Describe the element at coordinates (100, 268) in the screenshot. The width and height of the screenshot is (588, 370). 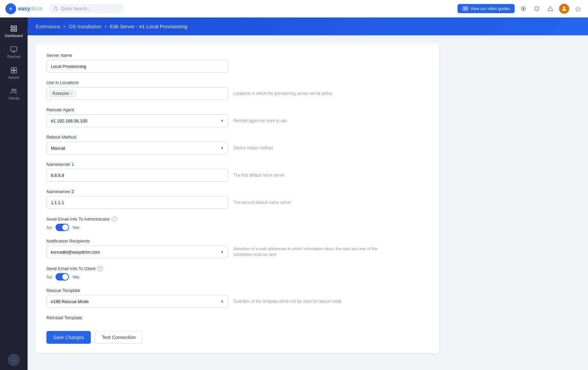
I see `send-email-client-help-icon: ?` at that location.